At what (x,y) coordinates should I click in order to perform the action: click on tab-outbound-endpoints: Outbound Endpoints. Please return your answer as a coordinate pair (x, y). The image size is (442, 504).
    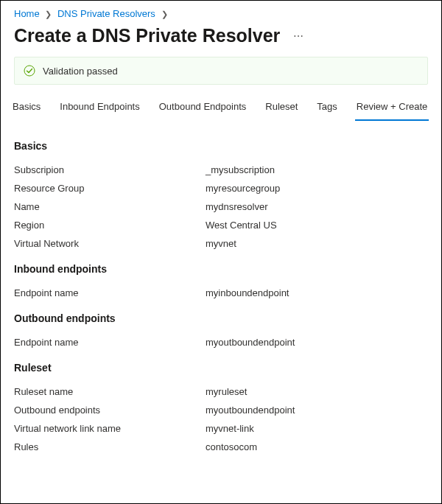
    Looking at the image, I should click on (203, 108).